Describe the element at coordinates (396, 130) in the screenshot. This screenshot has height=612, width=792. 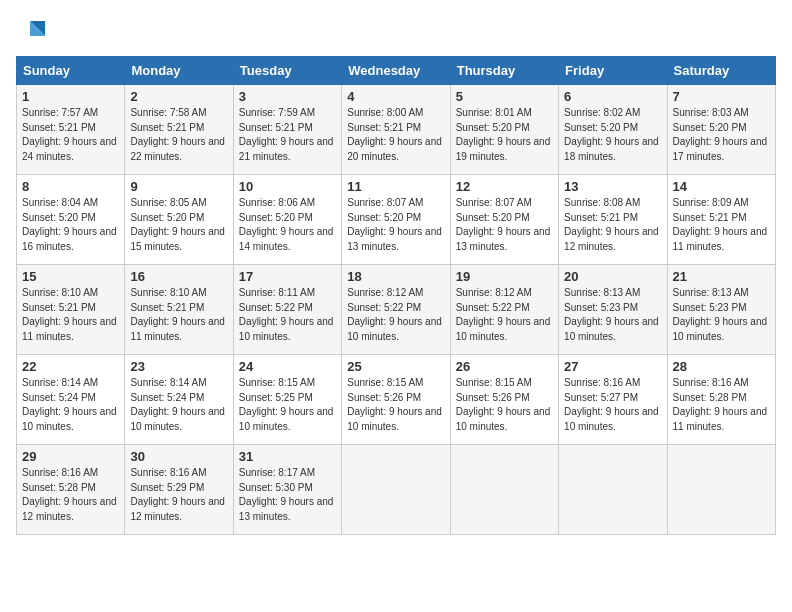
I see `week-row-1: 1Sunrise: 7:57 AM Sunset: 5:21 PM Daylig…` at that location.